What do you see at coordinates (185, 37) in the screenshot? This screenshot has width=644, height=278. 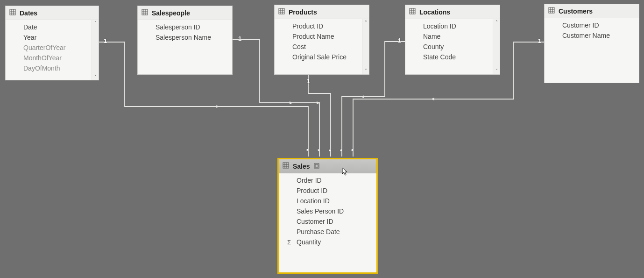 I see `field: Salesperson Name` at bounding box center [185, 37].